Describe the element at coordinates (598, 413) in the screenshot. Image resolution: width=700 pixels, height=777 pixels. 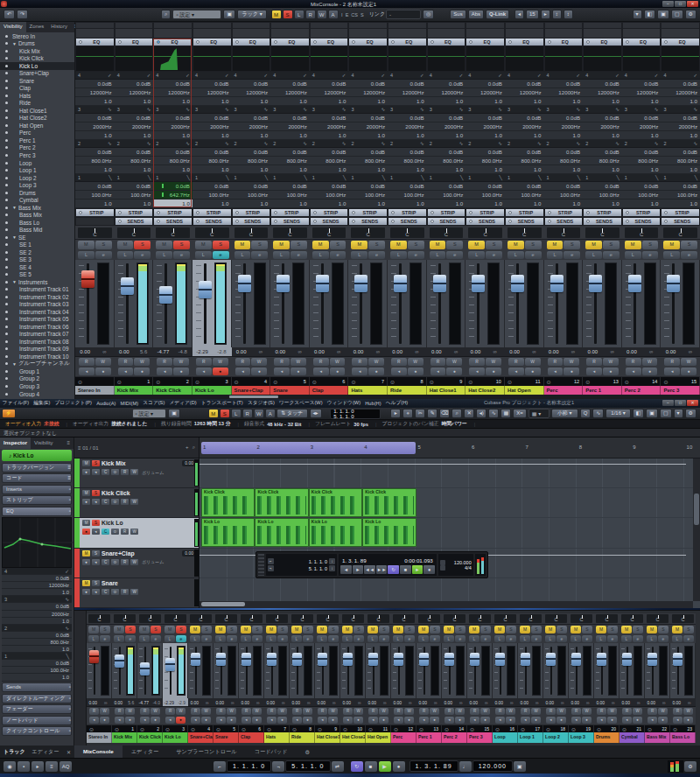
I see `iterative-quantize-icon: ∿` at that location.